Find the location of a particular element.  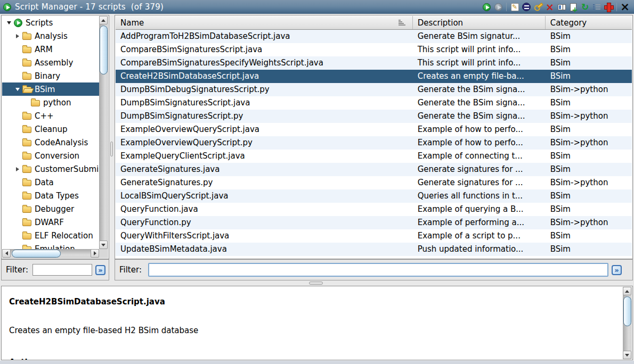

tree-item: Data Types is located at coordinates (51, 196).